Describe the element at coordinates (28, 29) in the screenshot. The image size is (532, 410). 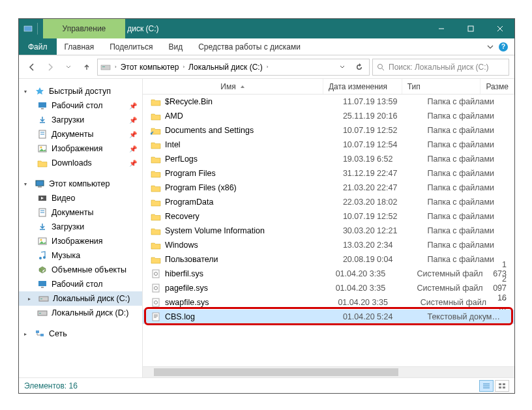
I see `app-icon` at that location.